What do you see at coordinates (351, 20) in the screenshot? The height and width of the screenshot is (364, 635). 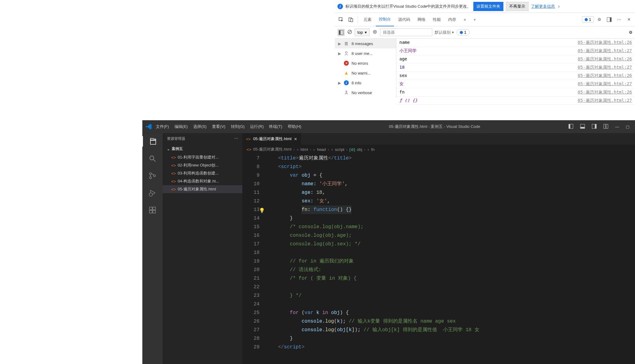 I see `device-toggle-icon` at bounding box center [351, 20].